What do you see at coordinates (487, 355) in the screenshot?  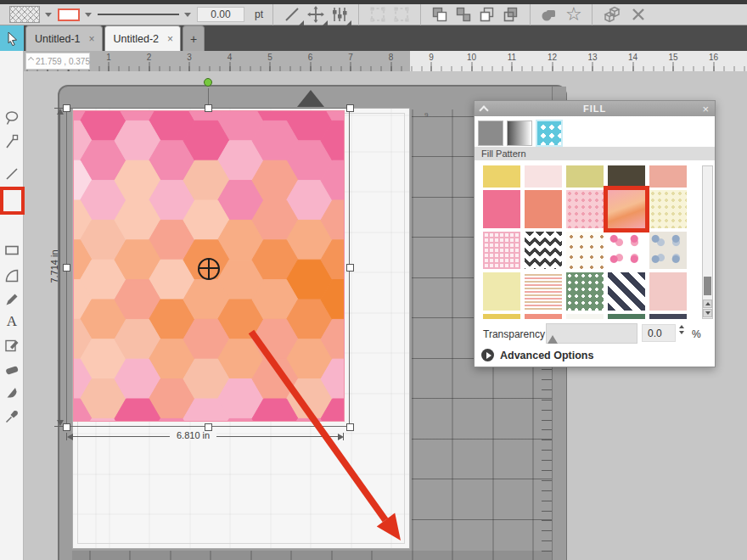 I see `expand-arrow-icon` at bounding box center [487, 355].